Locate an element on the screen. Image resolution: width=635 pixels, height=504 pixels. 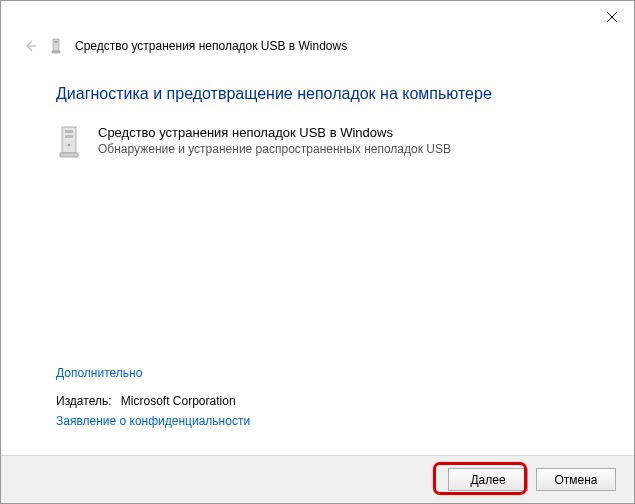
item-title: Средство устранения неполадок USB в Wind… is located at coordinates (274, 132).